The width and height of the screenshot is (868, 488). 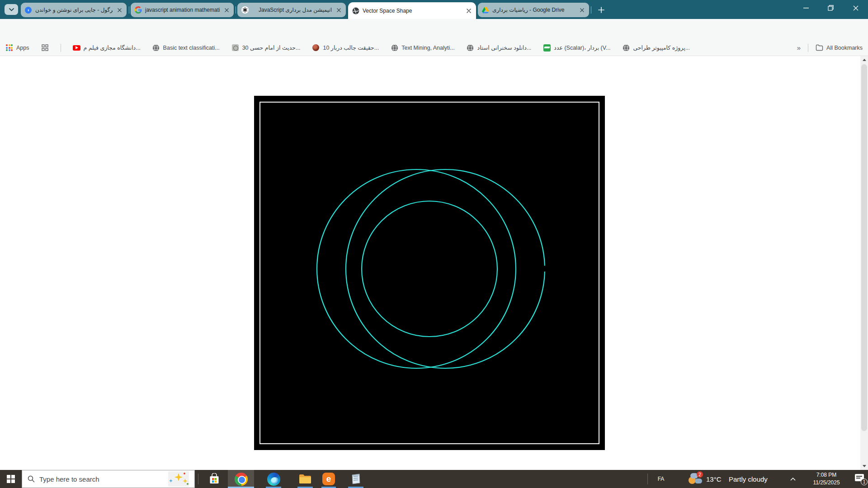 I want to click on search-placeholder: Type here to search, so click(x=101, y=479).